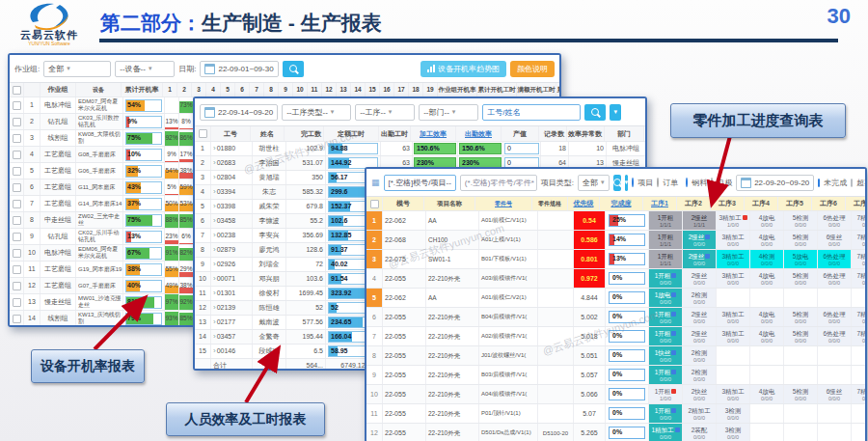 Image resolution: width=868 pixels, height=441 pixels. What do you see at coordinates (448, 112) in the screenshot?
I see `department-select: --部门--` at bounding box center [448, 112].